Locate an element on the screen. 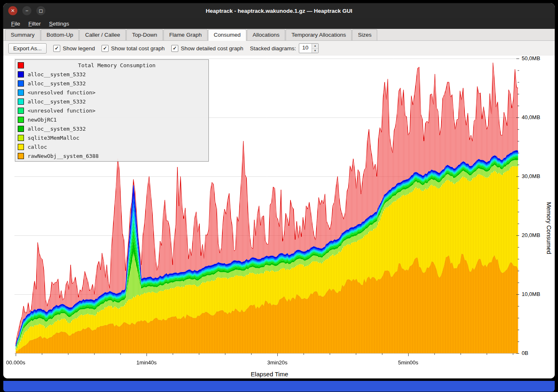 The height and width of the screenshot is (392, 558). maximize-icon: ◻ is located at coordinates (41, 11).